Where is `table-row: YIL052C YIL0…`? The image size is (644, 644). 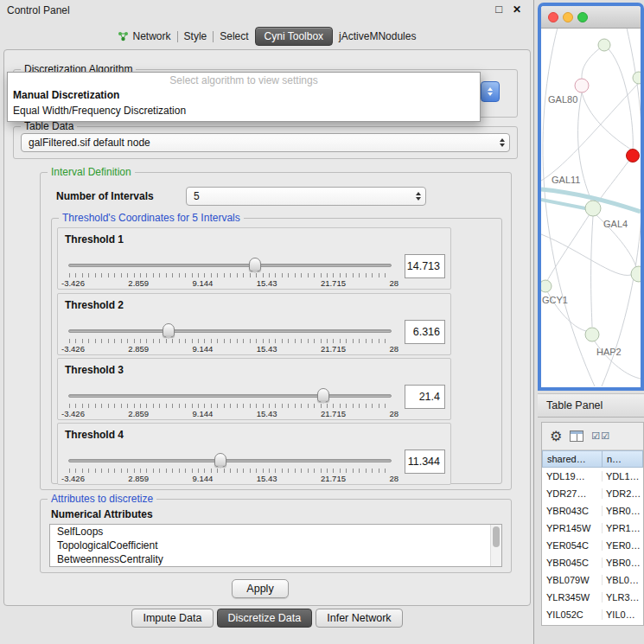 table-row: YIL052C YIL0… is located at coordinates (593, 615).